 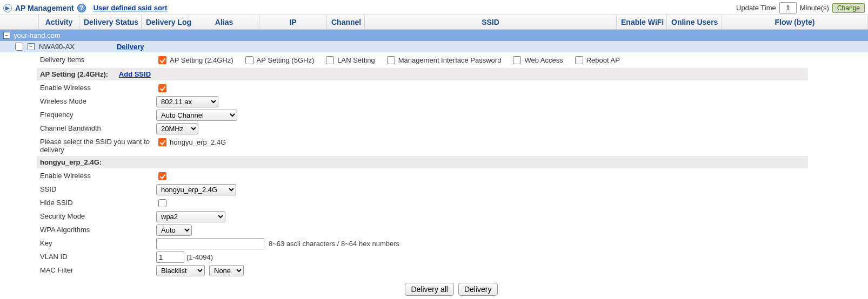 What do you see at coordinates (98, 145) in the screenshot?
I see `ssid-select-label: Please select the SSID you want to deliv…` at bounding box center [98, 145].